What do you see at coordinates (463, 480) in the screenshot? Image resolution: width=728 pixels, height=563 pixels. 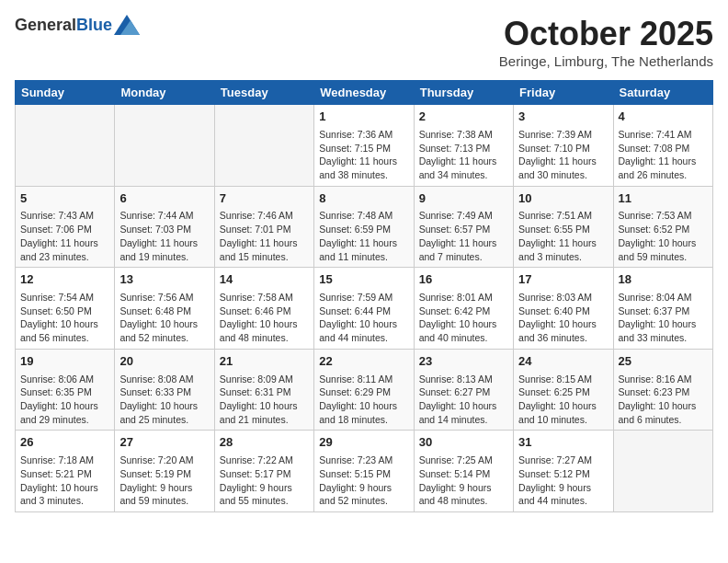 I see `day-info: Sunrise: 7:25 AMSunset: 5:14 PMDaylight:…` at bounding box center [463, 480].